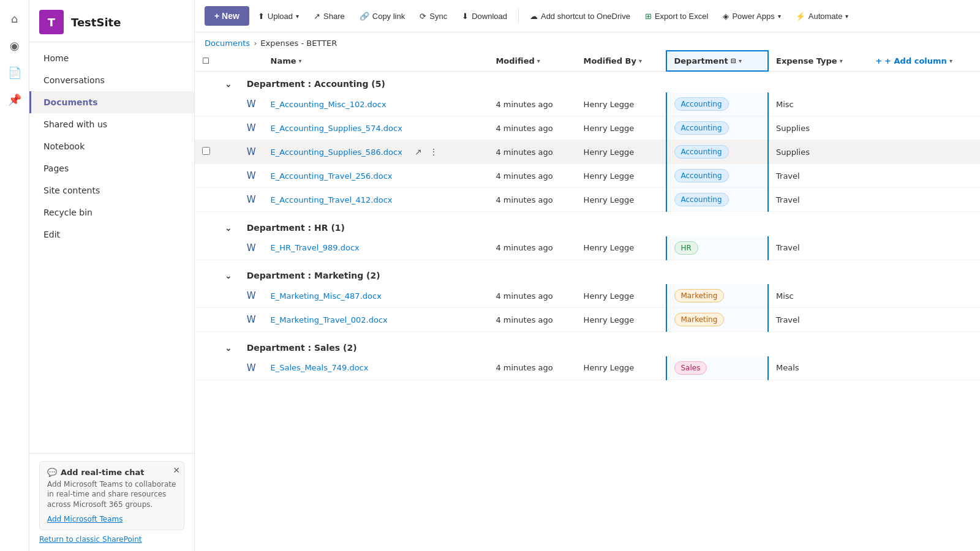  Describe the element at coordinates (111, 168) in the screenshot. I see `sidebar-item-pages: Pages` at that location.